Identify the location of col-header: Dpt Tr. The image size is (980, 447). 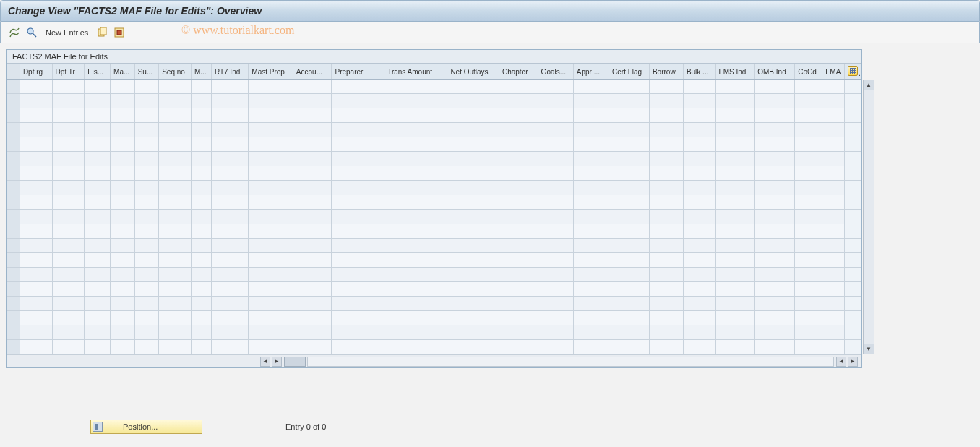
(68, 72).